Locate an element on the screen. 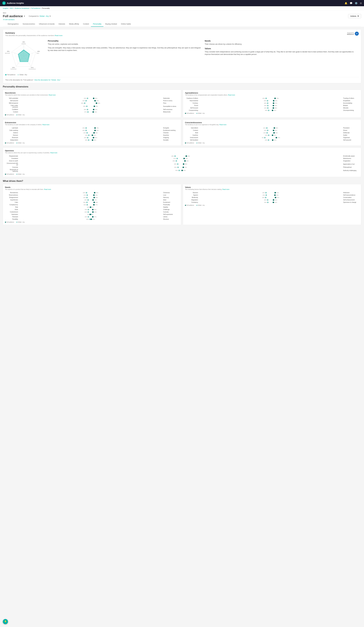  view-global-link: View the description for "Global - Any". is located at coordinates (48, 80).